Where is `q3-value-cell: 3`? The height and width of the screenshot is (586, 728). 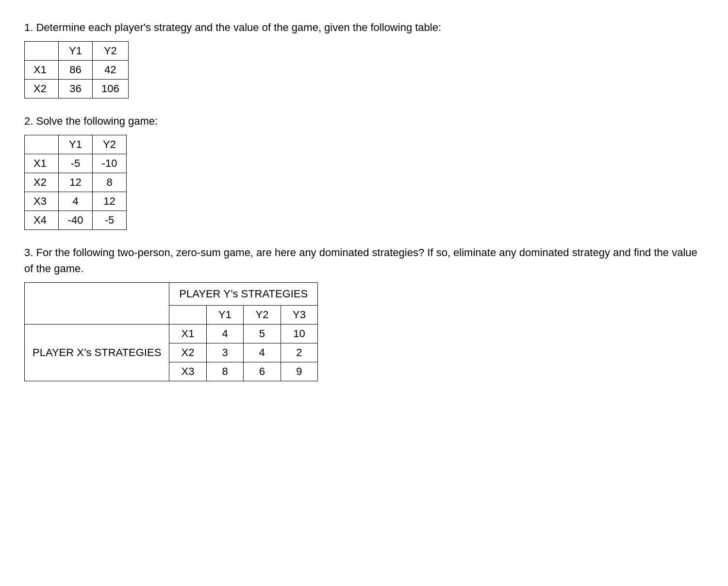
q3-value-cell: 3 is located at coordinates (225, 353).